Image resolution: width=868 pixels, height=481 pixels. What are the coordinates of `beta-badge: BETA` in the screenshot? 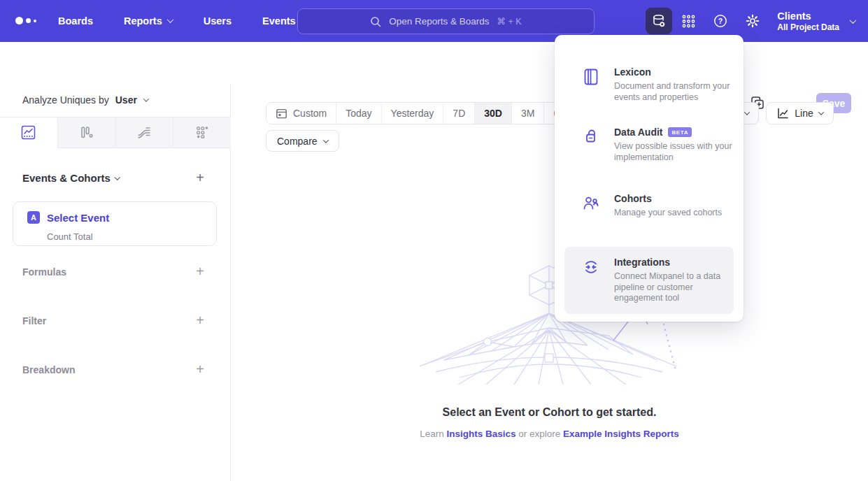 It's located at (680, 132).